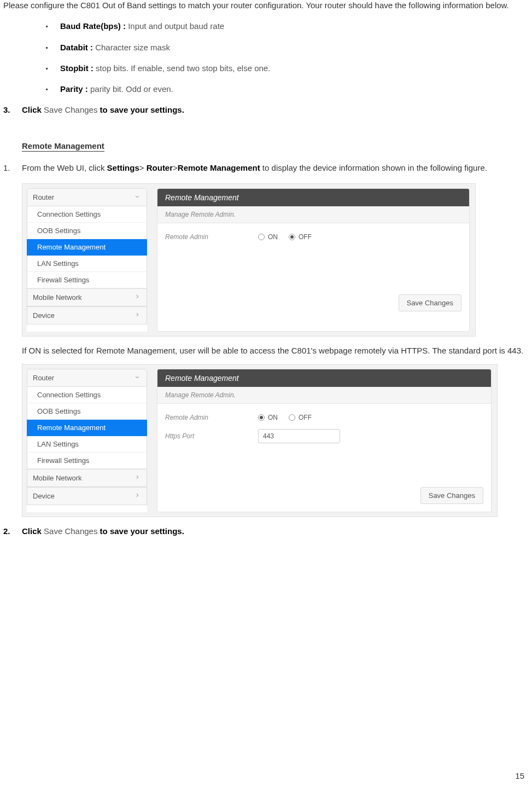  What do you see at coordinates (63, 147) in the screenshot?
I see `section-heading-remote-management: Remote Management` at bounding box center [63, 147].